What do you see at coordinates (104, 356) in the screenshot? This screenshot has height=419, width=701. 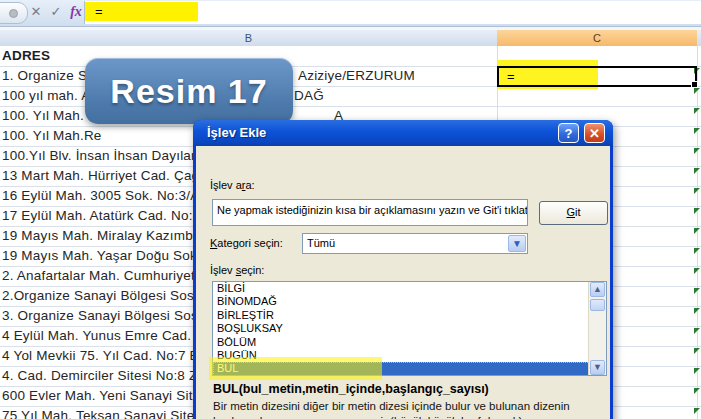 I see `cell-text: 4 Yol Mevkii 75. Yıl Cad. No:7 Bo` at bounding box center [104, 356].